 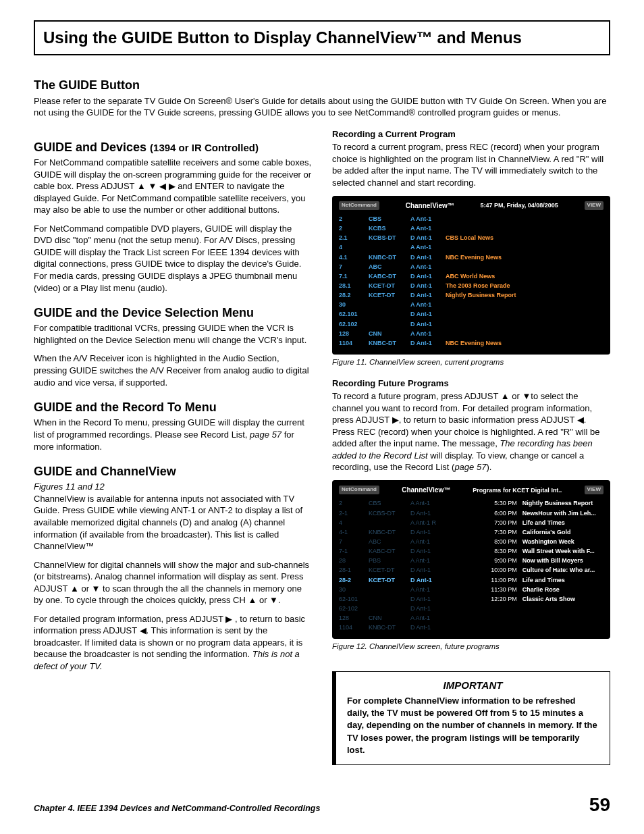 What do you see at coordinates (173, 407) in the screenshot?
I see `guide-record-heading: GUIDE and the Record To Menu` at bounding box center [173, 407].